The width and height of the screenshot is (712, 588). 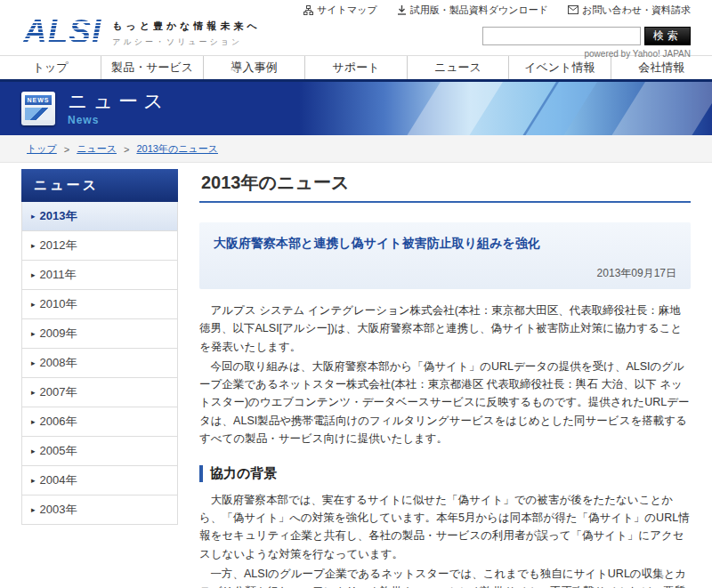 I want to click on nav-item-products: 製品・サービス, so click(x=151, y=68).